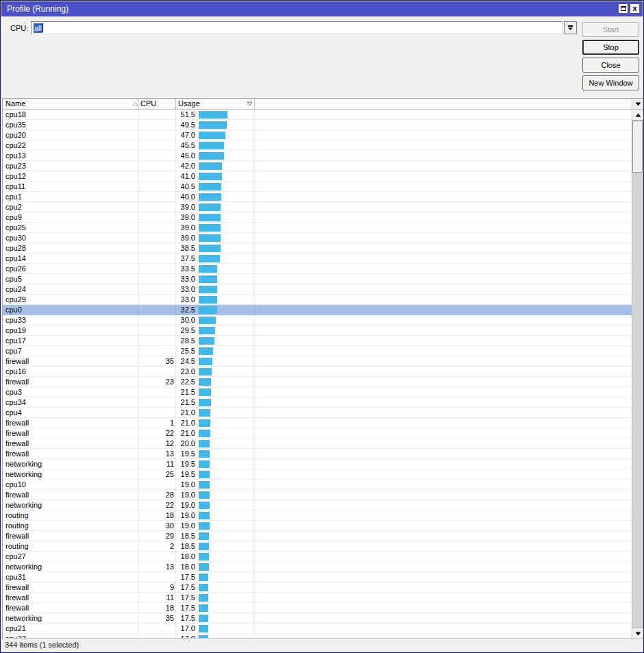  Describe the element at coordinates (189, 104) in the screenshot. I see `column-header-usage: Usage` at that location.